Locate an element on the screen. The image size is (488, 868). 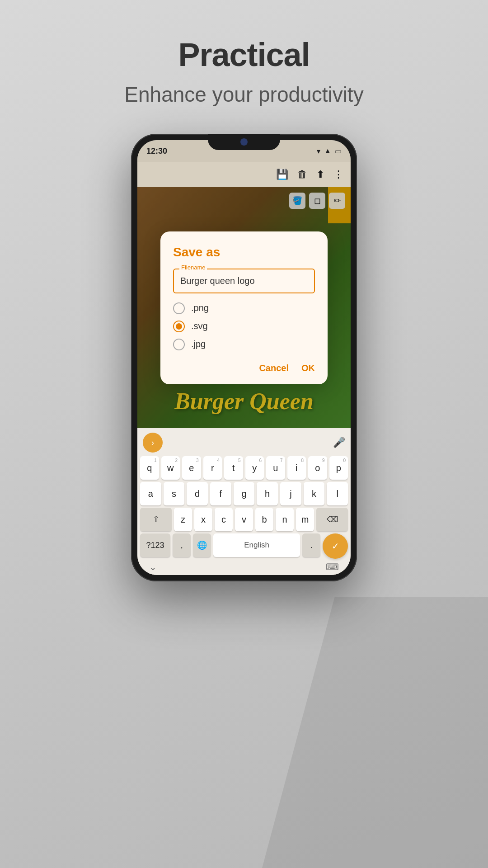
dialog-actions: Cancel OK is located at coordinates (244, 368).